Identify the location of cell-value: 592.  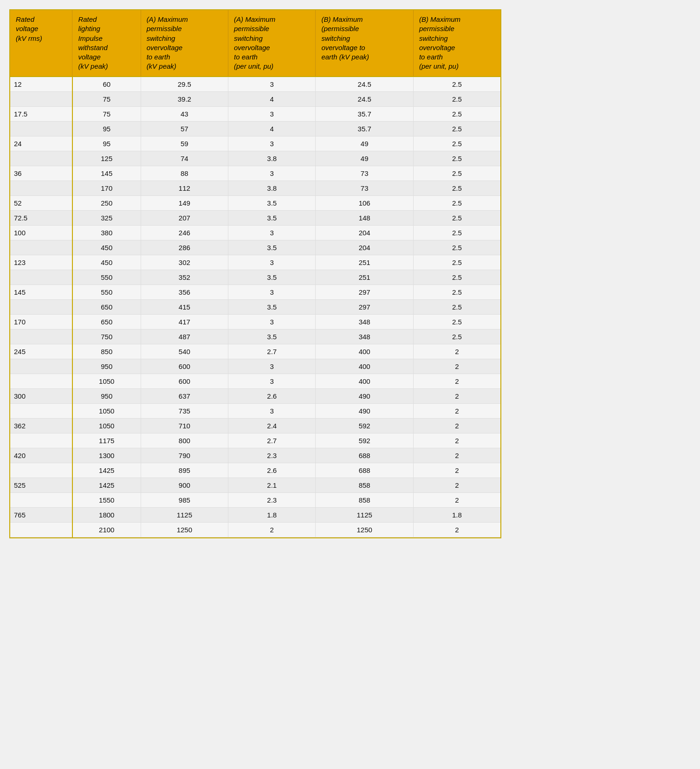
(364, 426).